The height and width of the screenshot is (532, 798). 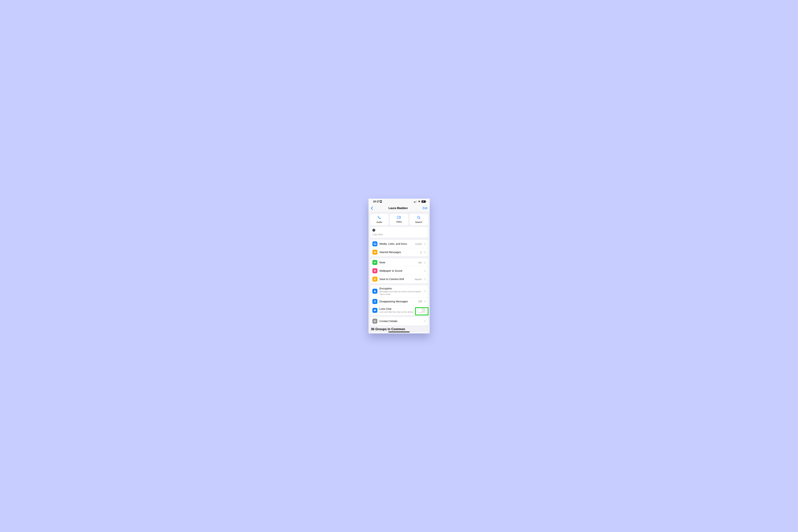 What do you see at coordinates (421, 252) in the screenshot?
I see `starred-messages-count: 2` at bounding box center [421, 252].